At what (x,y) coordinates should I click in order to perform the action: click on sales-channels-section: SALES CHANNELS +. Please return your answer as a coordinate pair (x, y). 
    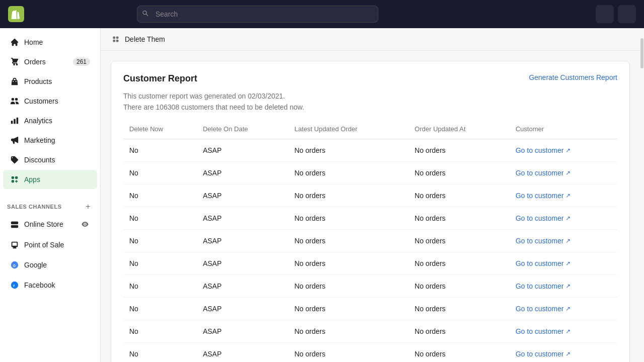
    Looking at the image, I should click on (50, 204).